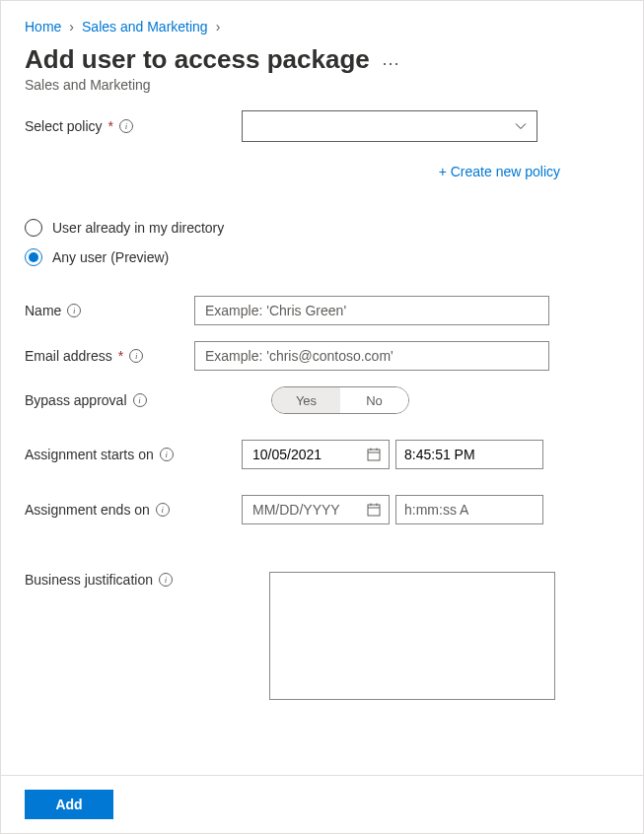 The width and height of the screenshot is (644, 834). I want to click on name-label: Name, so click(43, 311).